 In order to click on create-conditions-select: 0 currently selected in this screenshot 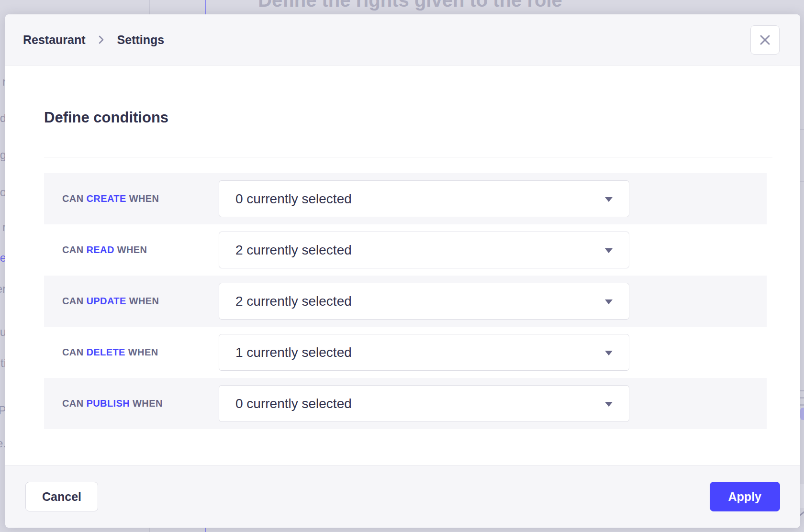, I will do `click(424, 199)`.